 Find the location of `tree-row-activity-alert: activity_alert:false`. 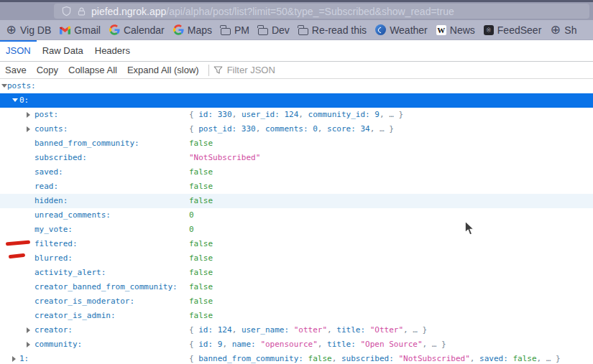

tree-row-activity-alert: activity_alert:false is located at coordinates (296, 273).